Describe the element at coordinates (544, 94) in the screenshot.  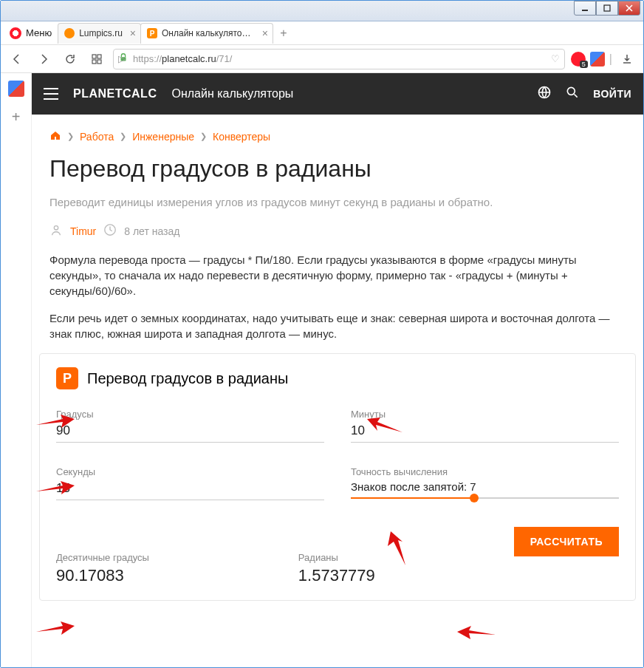
I see `language-icon` at that location.